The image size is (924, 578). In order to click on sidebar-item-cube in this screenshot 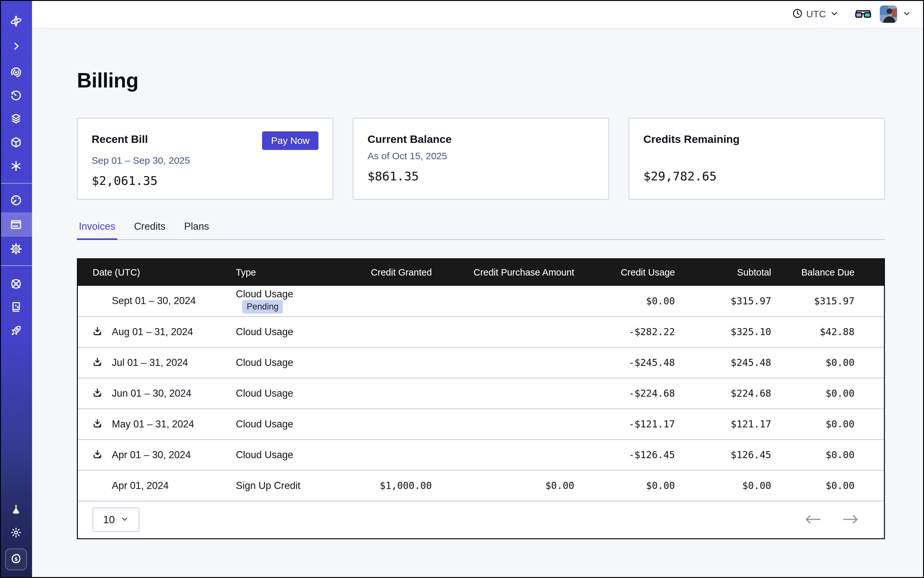, I will do `click(16, 142)`.